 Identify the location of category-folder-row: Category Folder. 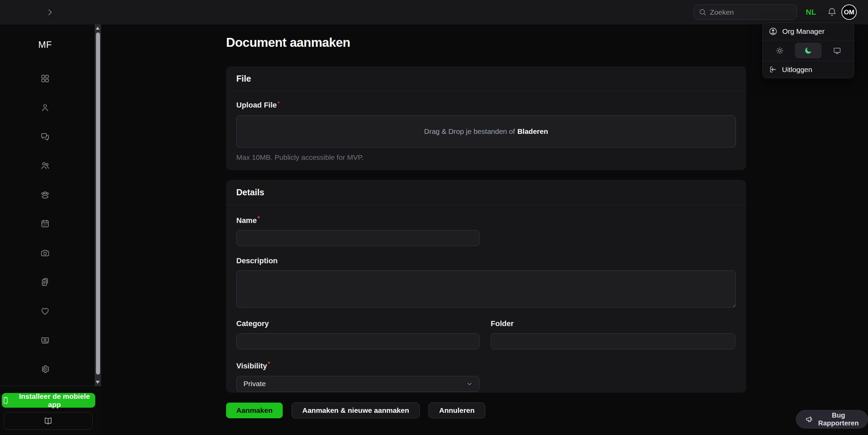
(486, 334).